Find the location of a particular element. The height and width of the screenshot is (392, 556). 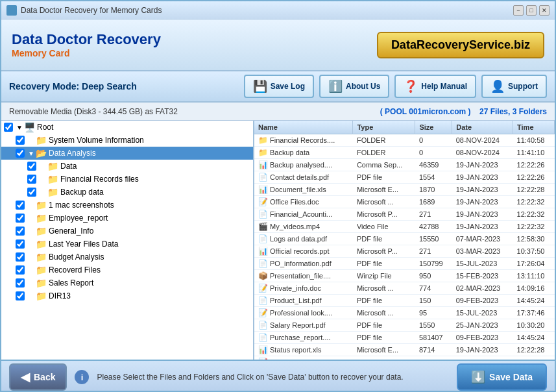

tree-item: 📁DIR13 is located at coordinates (127, 296).